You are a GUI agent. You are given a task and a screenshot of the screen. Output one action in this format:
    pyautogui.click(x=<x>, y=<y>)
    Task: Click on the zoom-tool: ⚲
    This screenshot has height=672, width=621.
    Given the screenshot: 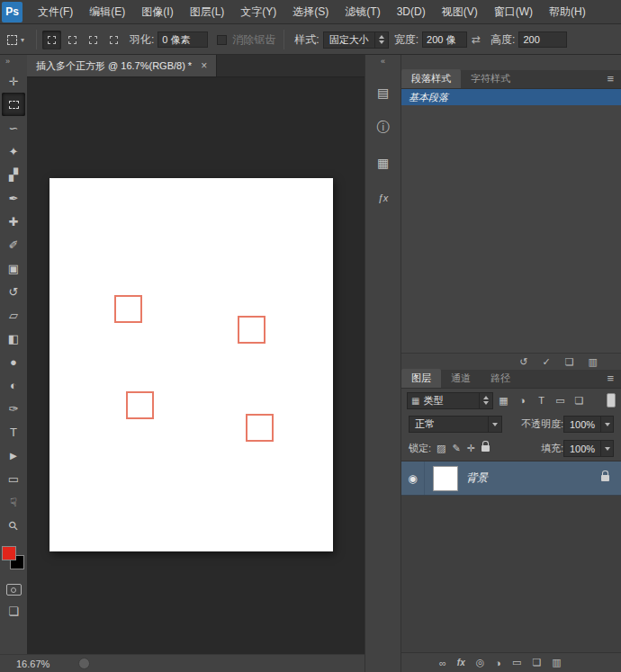 What is the action you would take?
    pyautogui.click(x=14, y=525)
    